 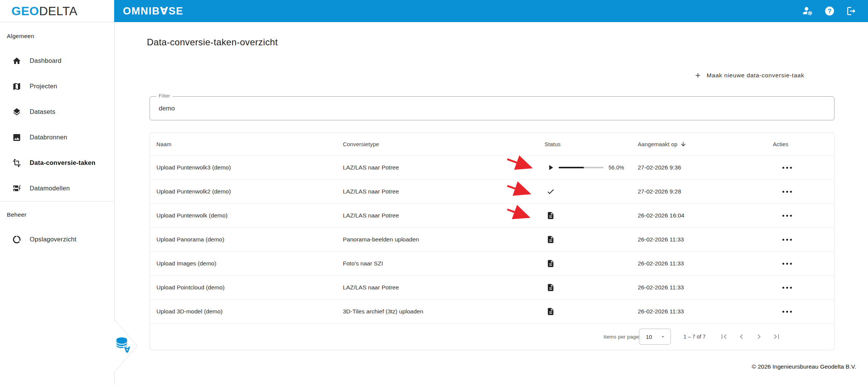 What do you see at coordinates (698, 75) in the screenshot?
I see `plus-icon` at bounding box center [698, 75].